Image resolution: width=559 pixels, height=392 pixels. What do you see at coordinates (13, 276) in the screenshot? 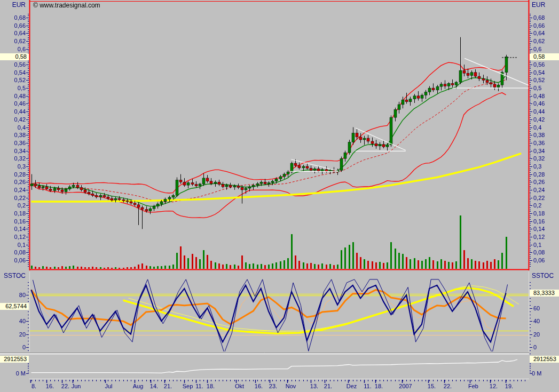
I see `sstoc-title-left: SSTOC` at bounding box center [13, 276].